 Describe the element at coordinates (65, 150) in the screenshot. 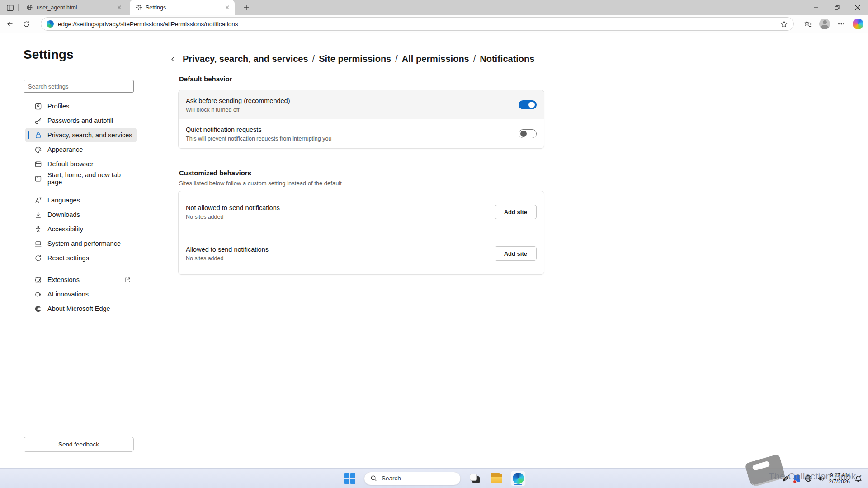

I see `sidebar-item-label: Appearance` at that location.